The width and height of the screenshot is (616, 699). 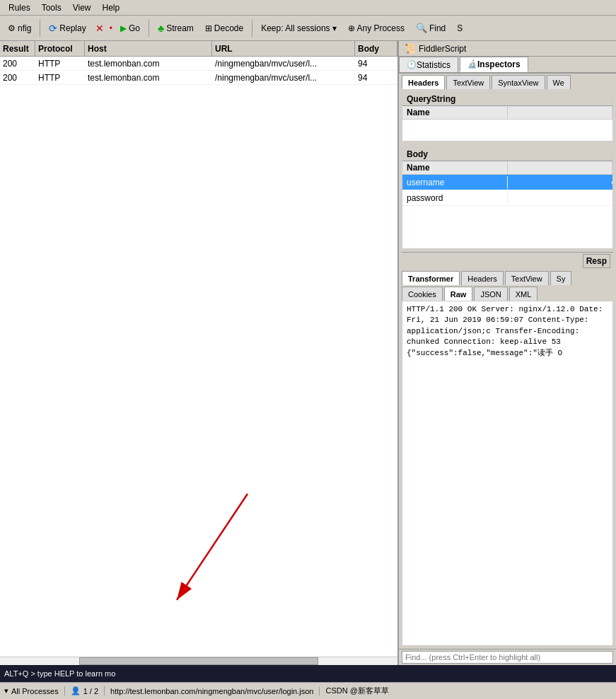 I want to click on red-arrow-annotation, so click(x=233, y=550).